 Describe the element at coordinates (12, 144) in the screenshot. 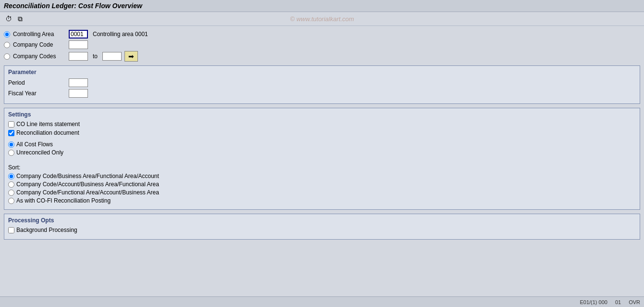

I see `all-cost-flows-radio` at that location.